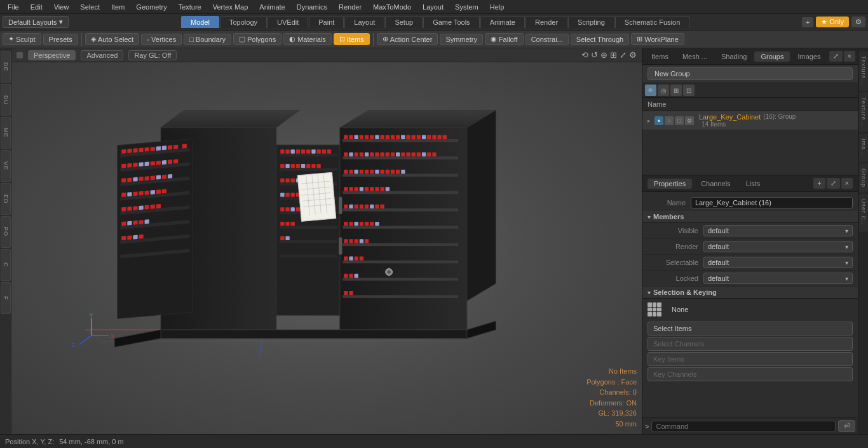 This screenshot has width=868, height=448. Describe the element at coordinates (836, 56) in the screenshot. I see `rpanel-expand-btn: ⤢` at that location.